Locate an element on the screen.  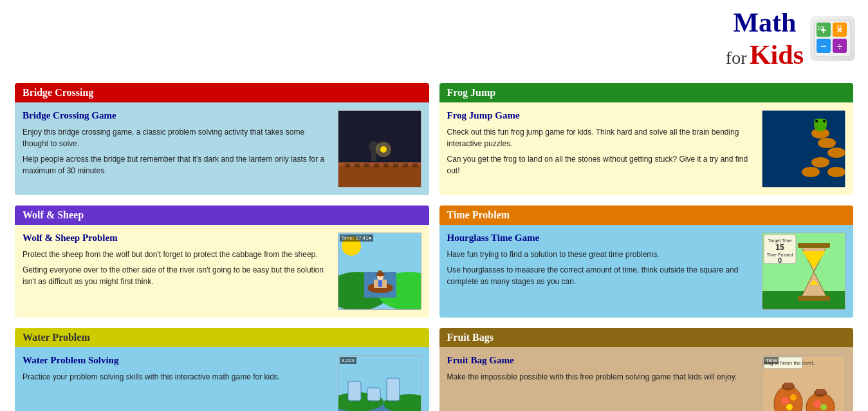
bridge-section: Bridge Crossing Bridge Crossing Game Enj… is located at coordinates (222, 139).